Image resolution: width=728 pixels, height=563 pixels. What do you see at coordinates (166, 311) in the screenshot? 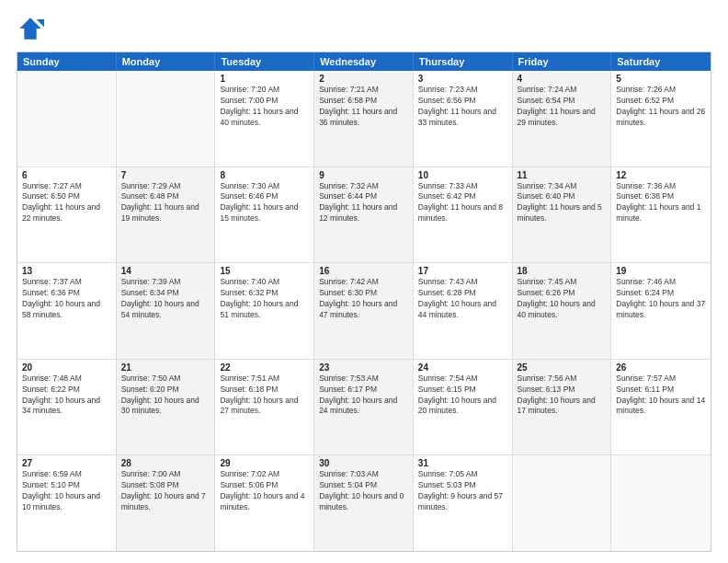
I see `calendar-cell: 14Sunrise: 7:39 AMSunset: 6:34 PMDayligh…` at bounding box center [166, 311].